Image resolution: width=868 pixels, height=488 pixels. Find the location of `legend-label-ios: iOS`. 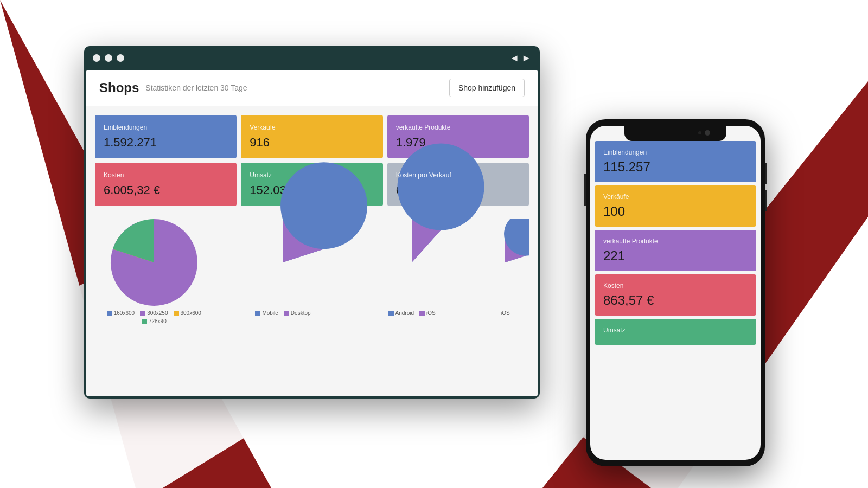

legend-label-ios: iOS is located at coordinates (431, 313).